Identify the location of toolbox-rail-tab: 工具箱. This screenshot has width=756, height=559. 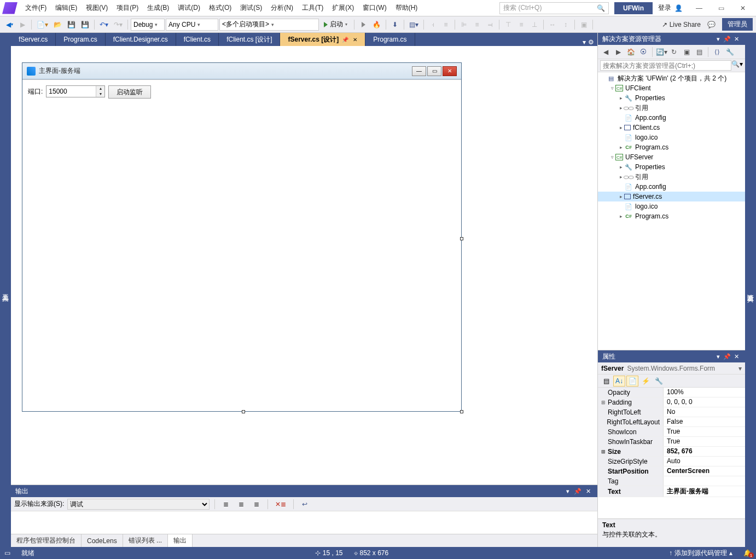
(5, 290).